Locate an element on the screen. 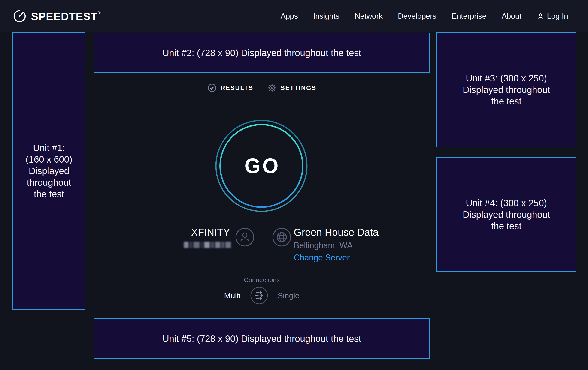 The image size is (588, 370). isp-ip-redacted is located at coordinates (207, 245).